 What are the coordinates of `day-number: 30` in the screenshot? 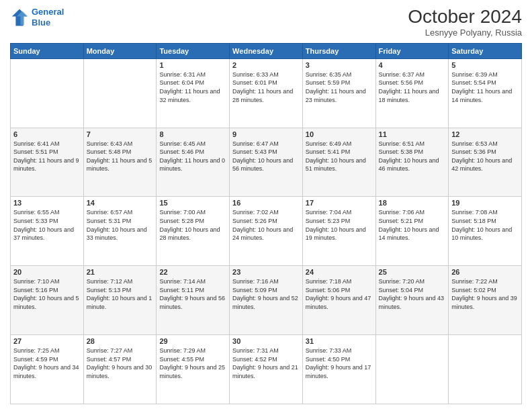 It's located at (266, 341).